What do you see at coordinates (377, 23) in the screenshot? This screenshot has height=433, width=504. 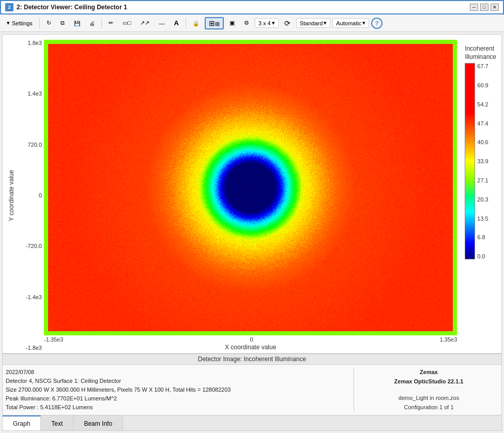 I see `help-button: ?` at bounding box center [377, 23].